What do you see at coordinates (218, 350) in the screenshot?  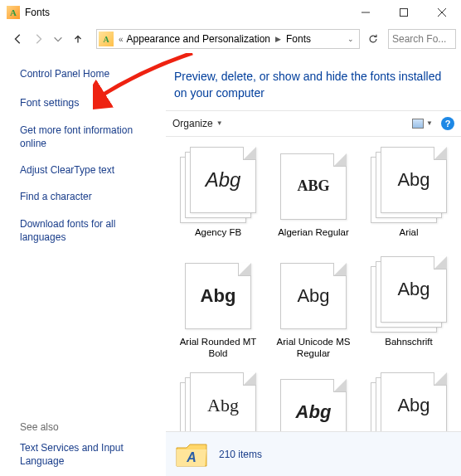 I see `font-label: Arial Rounded MT Bold` at bounding box center [218, 350].